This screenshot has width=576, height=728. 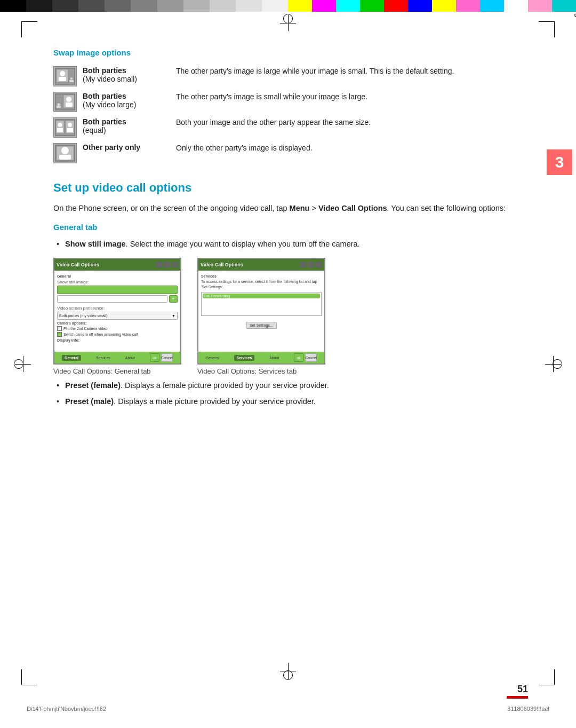 What do you see at coordinates (261, 317) in the screenshot?
I see `phone-body-2: Services To access settings for a servic…` at bounding box center [261, 317].